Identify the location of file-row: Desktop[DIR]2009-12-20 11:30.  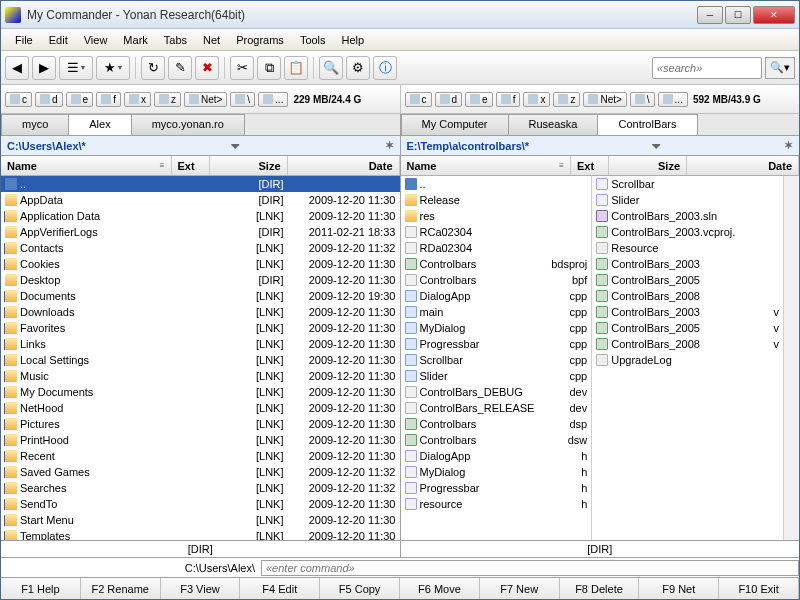
(200, 280).